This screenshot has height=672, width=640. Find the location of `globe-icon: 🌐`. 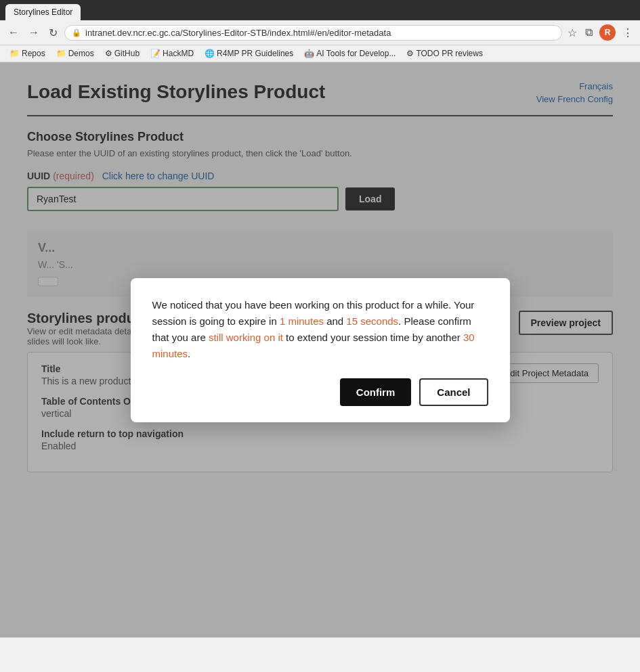

globe-icon: 🌐 is located at coordinates (210, 53).